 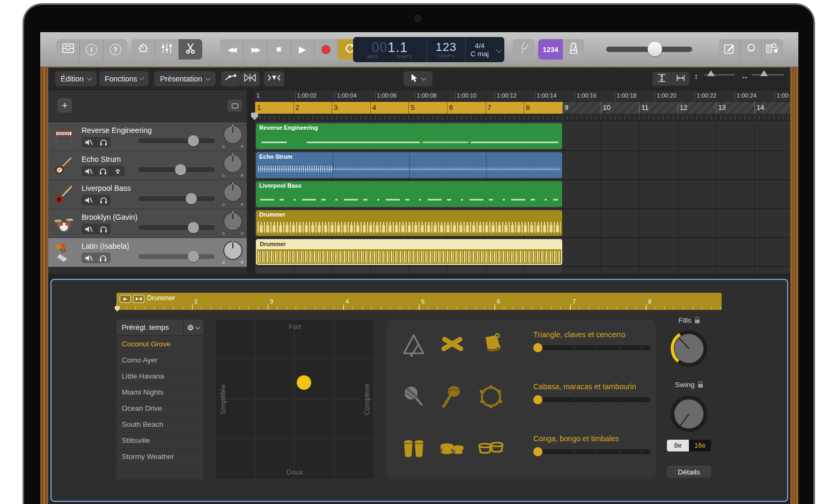 I want to click on editor-playhead-marker, so click(x=117, y=309).